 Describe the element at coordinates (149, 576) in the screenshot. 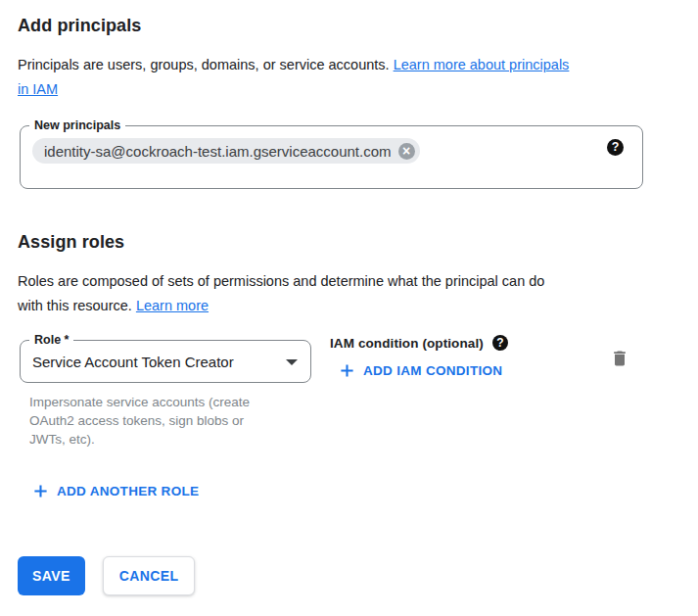

I see `cancel-button: CANCEL` at that location.